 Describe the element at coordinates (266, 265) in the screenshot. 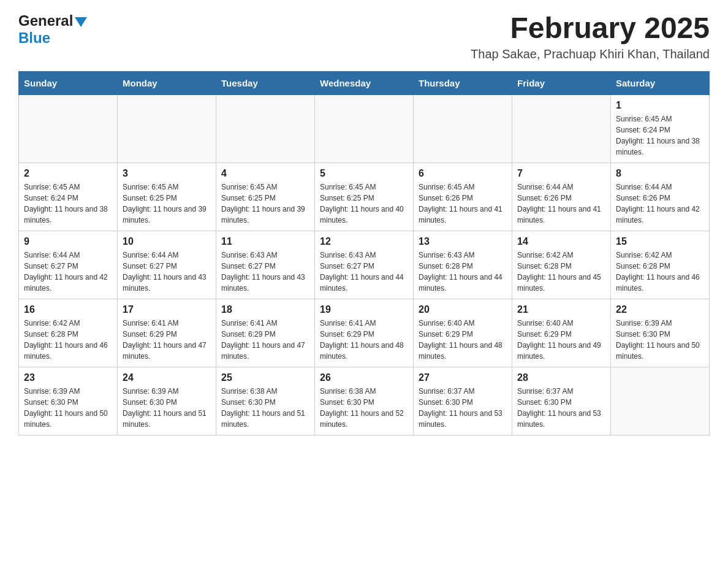

I see `calendar-cell: 11Sunrise: 6:43 AM Sunset: 6:27 PM Dayli…` at that location.